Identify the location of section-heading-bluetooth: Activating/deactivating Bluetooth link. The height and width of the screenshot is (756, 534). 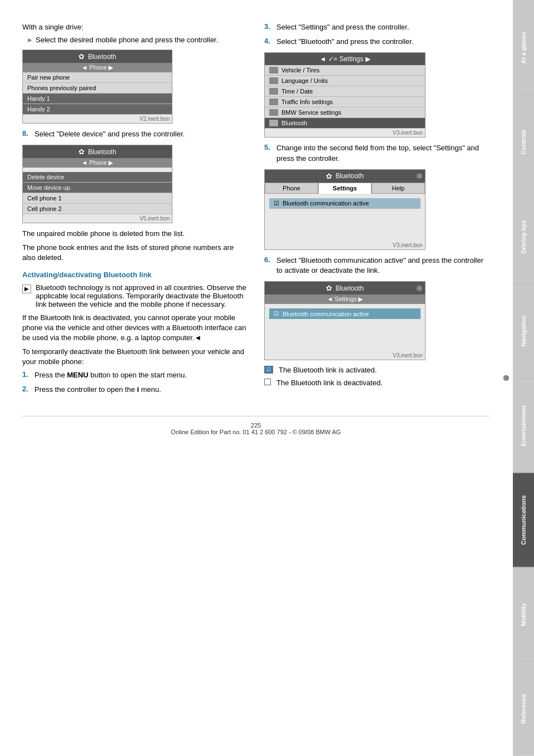
(135, 275).